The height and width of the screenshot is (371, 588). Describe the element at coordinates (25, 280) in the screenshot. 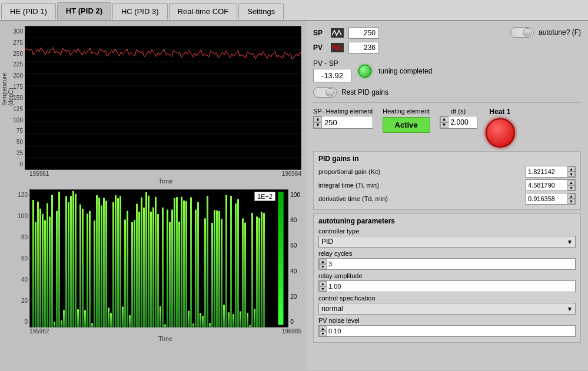

I see `y-tick: 40` at that location.